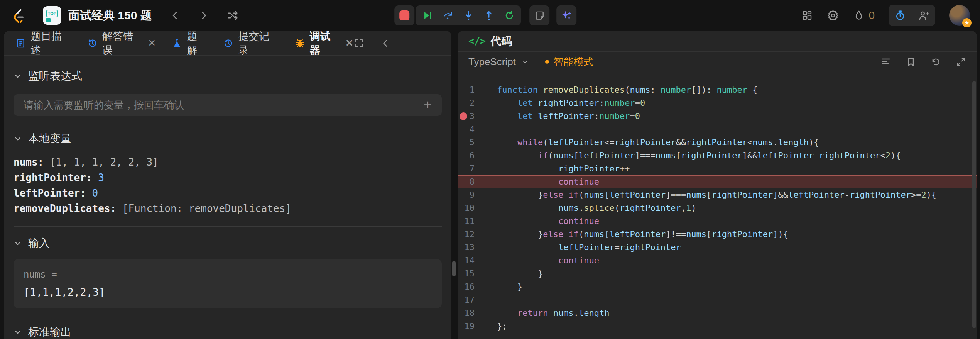 The height and width of the screenshot is (339, 980). Describe the element at coordinates (427, 105) in the screenshot. I see `add-watch-icon: +` at that location.